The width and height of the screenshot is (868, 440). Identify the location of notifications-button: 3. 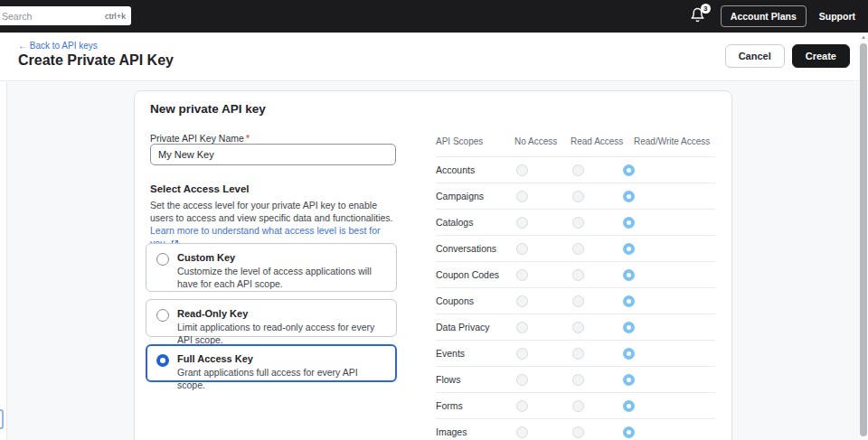
(699, 16).